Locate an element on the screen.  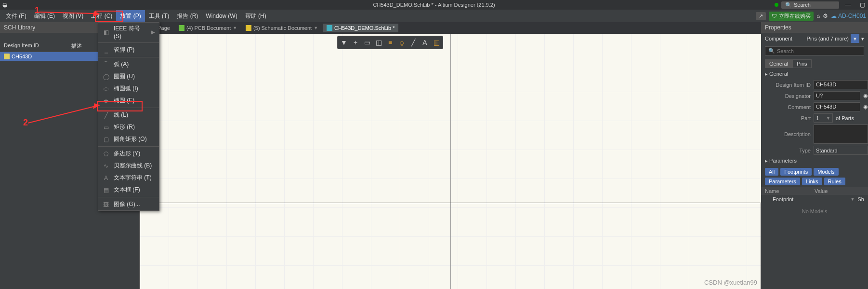
select-touching-icon: ◫ is located at coordinates (379, 42).